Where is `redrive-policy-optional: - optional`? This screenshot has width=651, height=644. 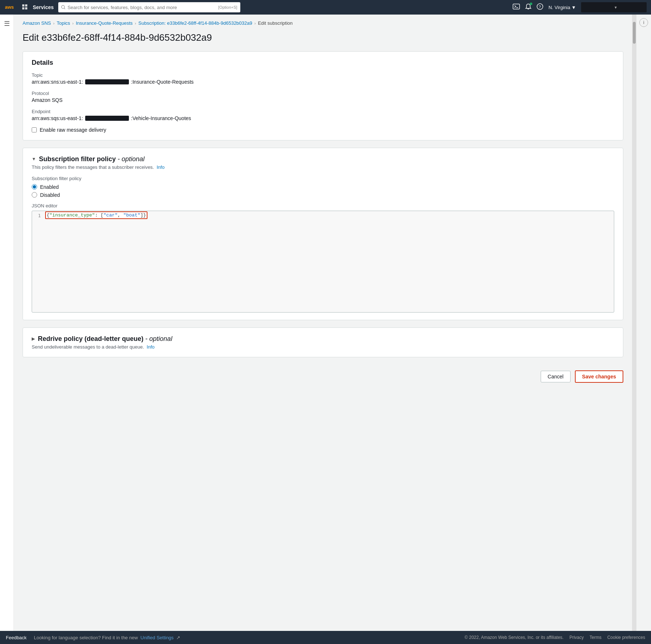 redrive-policy-optional: - optional is located at coordinates (158, 339).